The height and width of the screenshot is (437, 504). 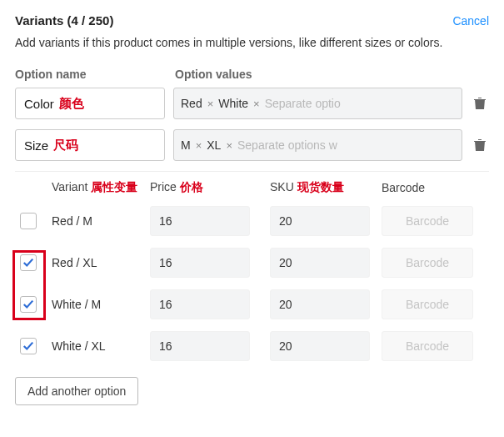 I want to click on option-values-label: Option values, so click(x=332, y=74).